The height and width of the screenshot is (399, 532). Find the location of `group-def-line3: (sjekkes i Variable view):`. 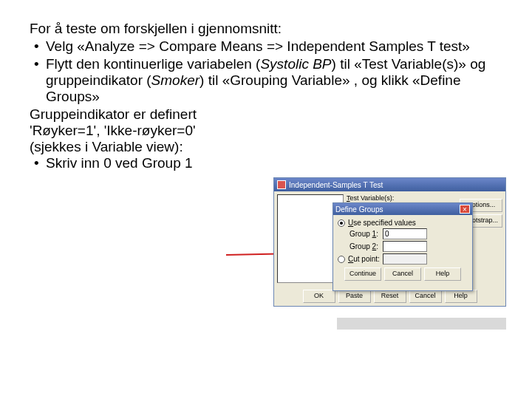

group-def-line3: (sjekkes i Variable view): is located at coordinates (266, 147).